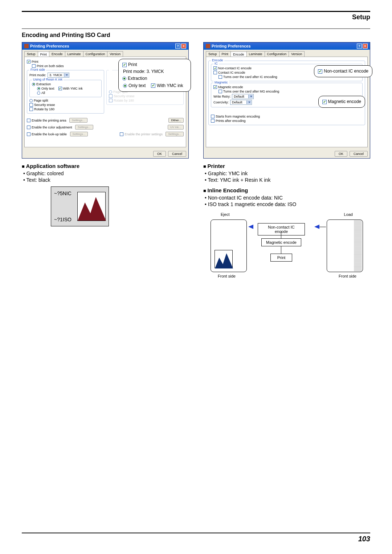 The width and height of the screenshot is (392, 554). Describe the element at coordinates (251, 91) in the screenshot. I see `turns-mg-label: Turns over the card after MG encoding` at that location.